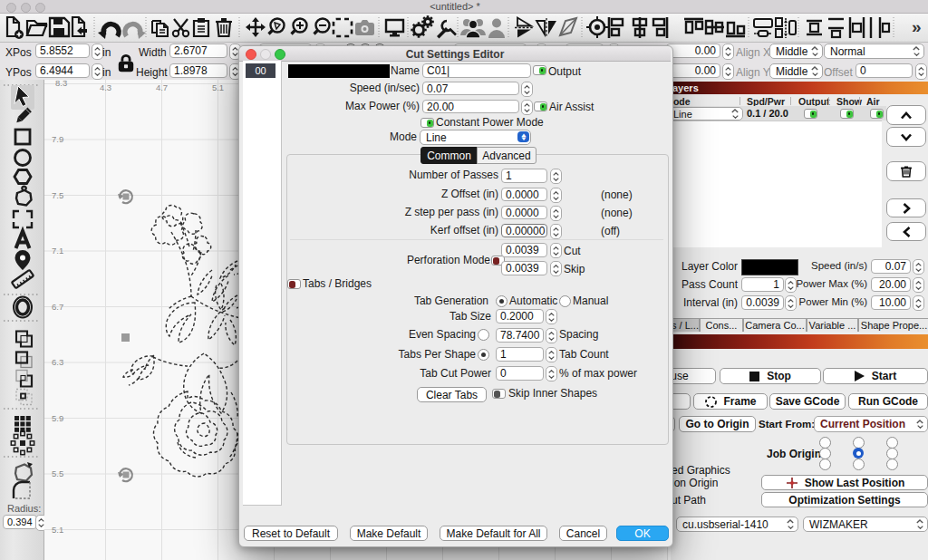 Image resolution: width=928 pixels, height=560 pixels. What do you see at coordinates (58, 419) in the screenshot?
I see `svg-text: 5.9` at bounding box center [58, 419].